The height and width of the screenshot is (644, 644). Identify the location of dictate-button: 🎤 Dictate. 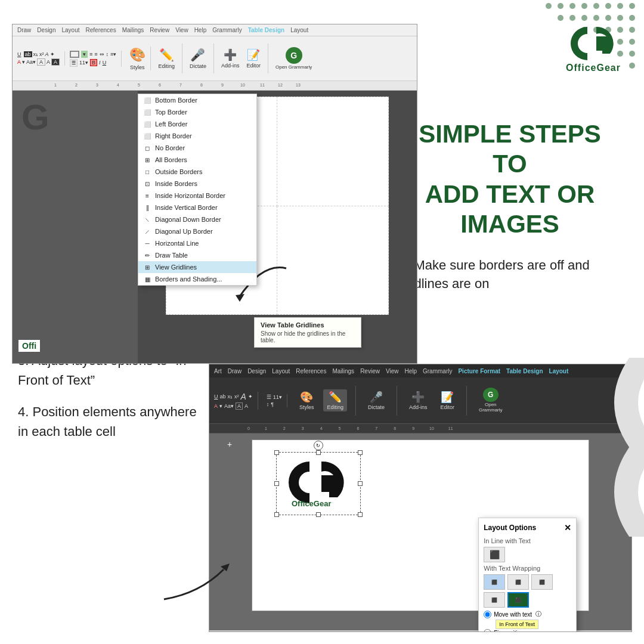
(198, 58).